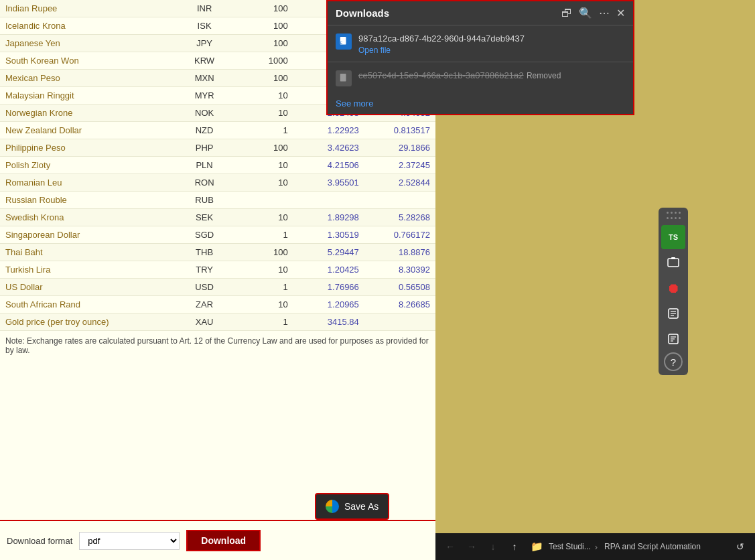  Describe the element at coordinates (129, 541) in the screenshot. I see `format-select: pdf csv xlsx` at that location.